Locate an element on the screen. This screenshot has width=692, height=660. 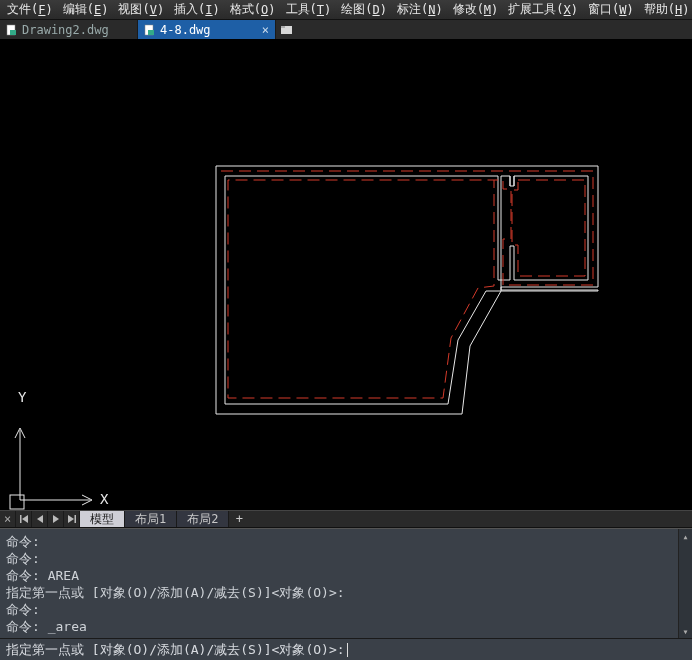
text-cursor is located at coordinates (348, 650).